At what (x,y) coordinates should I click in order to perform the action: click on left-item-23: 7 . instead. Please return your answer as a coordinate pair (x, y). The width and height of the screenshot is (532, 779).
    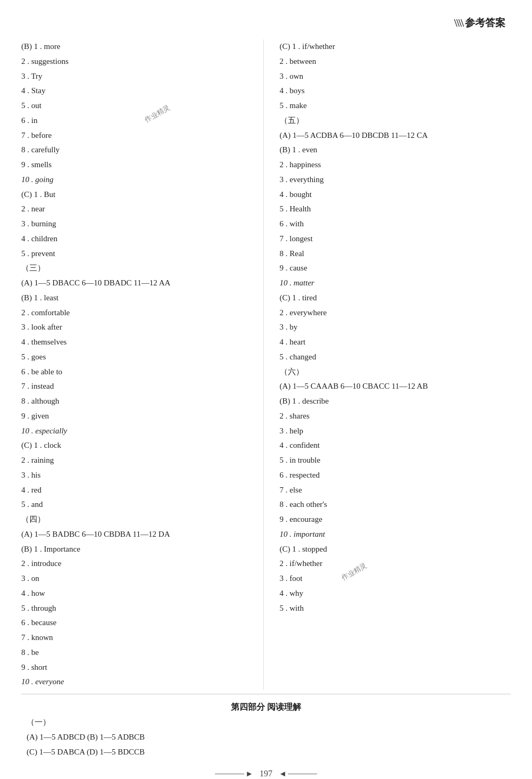
    Looking at the image, I should click on (134, 387).